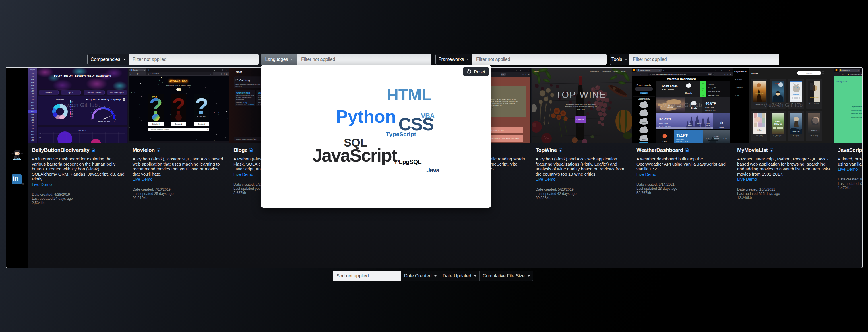 Image resolution: width=868 pixels, height=332 pixels. Describe the element at coordinates (40, 141) in the screenshot. I see `svg-text: 50` at that location.